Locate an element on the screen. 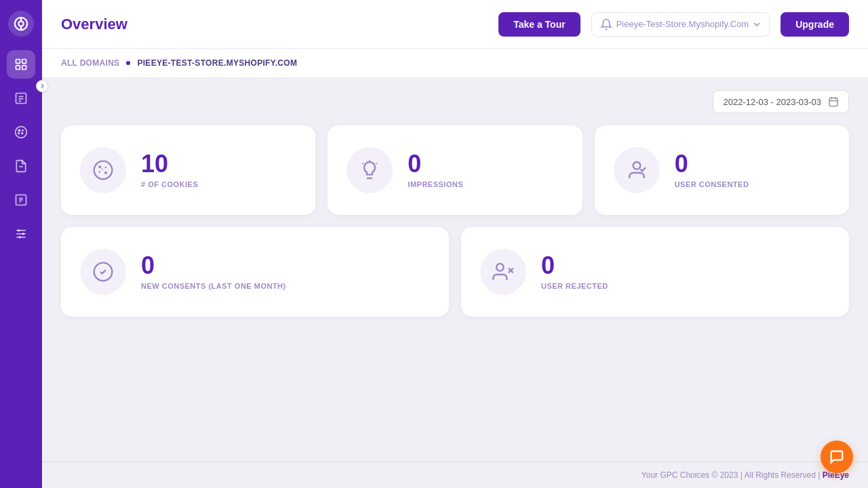  new-consents-label: NEW CONSENTS (LAST ONE MONTH) is located at coordinates (214, 286).